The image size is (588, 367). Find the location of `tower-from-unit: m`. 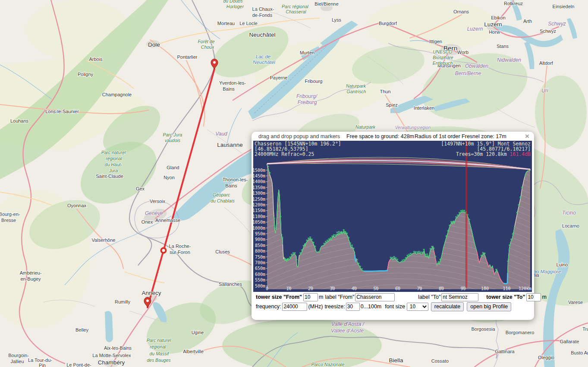

tower-from-unit: m is located at coordinates (321, 297).